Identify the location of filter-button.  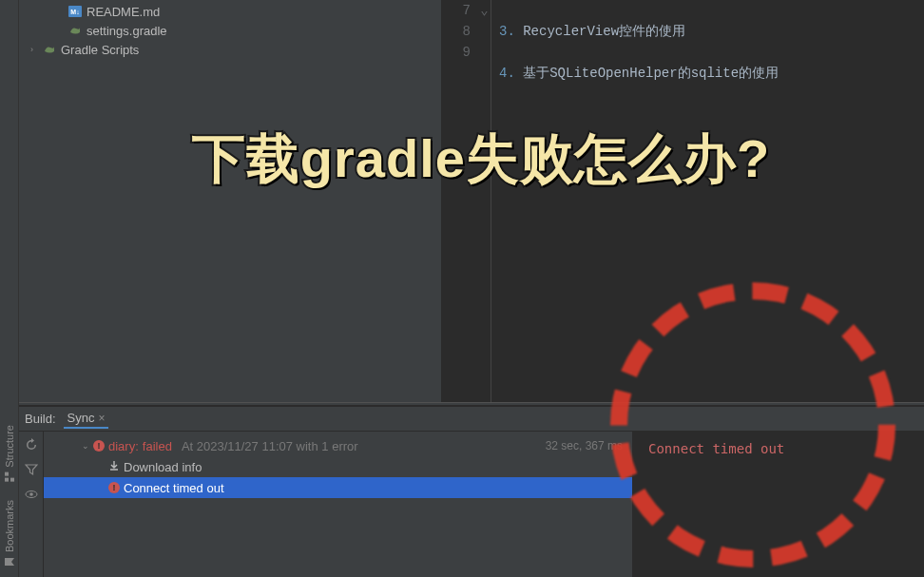
(31, 470).